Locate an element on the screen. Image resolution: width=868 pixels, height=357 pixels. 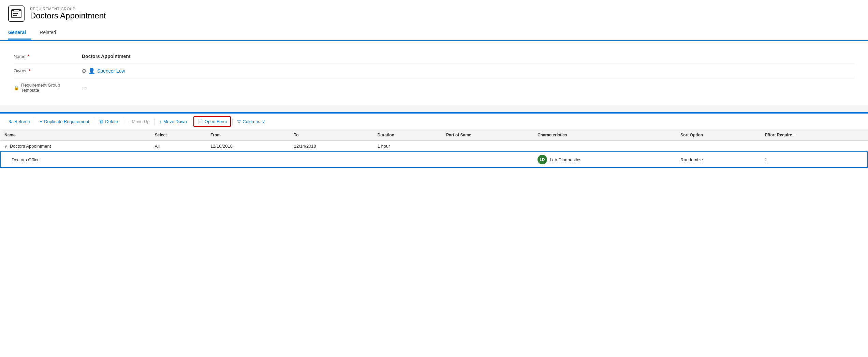
cell-to: 12/14/2018 is located at coordinates (332, 146).